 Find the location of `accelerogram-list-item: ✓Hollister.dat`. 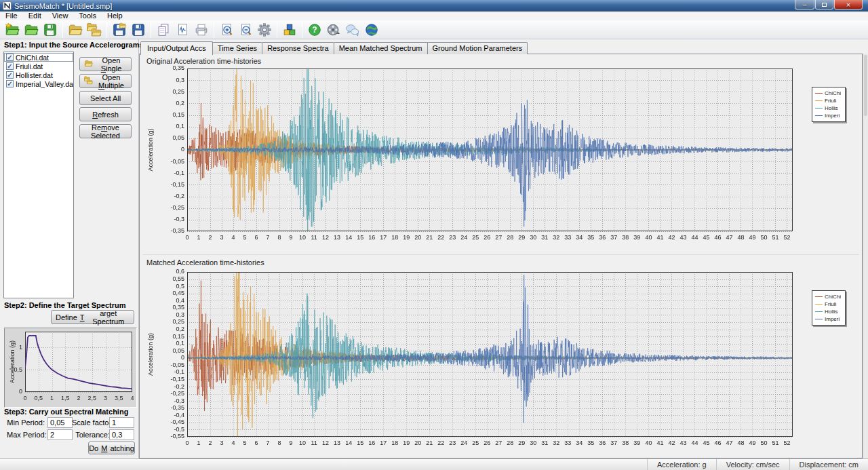

accelerogram-list-item: ✓Hollister.dat is located at coordinates (39, 75).